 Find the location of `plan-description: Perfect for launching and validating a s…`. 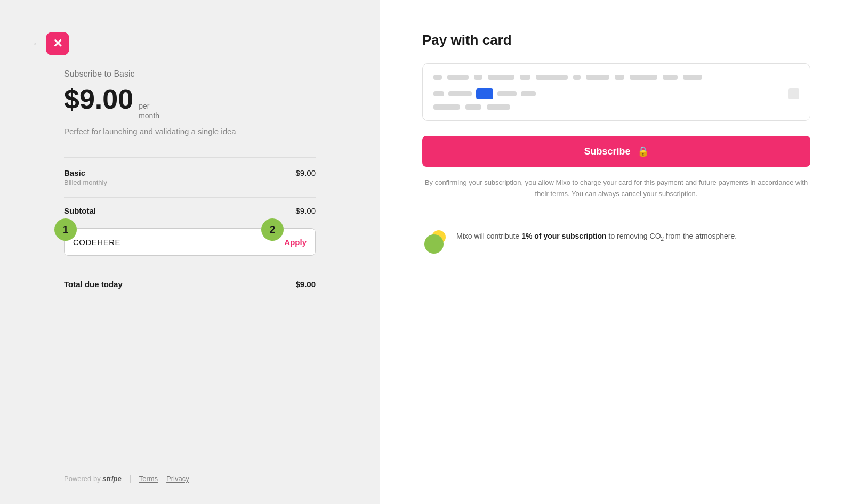

plan-description: Perfect for launching and validating a s… is located at coordinates (190, 131).